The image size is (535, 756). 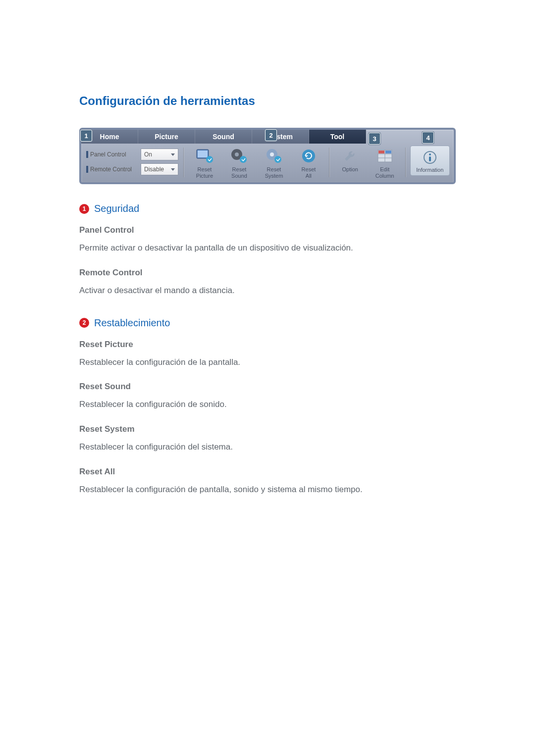 I want to click on sub-reset-picture: Reset Picture, so click(x=268, y=345).